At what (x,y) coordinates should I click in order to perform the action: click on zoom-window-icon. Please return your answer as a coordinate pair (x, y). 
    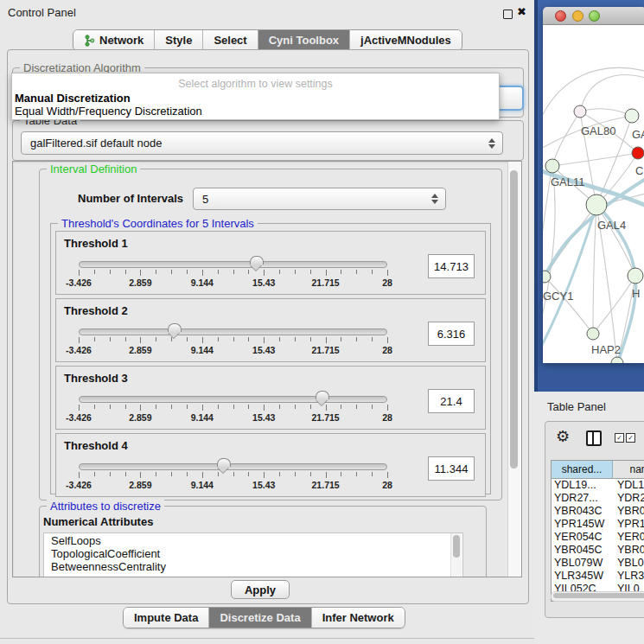
    Looking at the image, I should click on (595, 16).